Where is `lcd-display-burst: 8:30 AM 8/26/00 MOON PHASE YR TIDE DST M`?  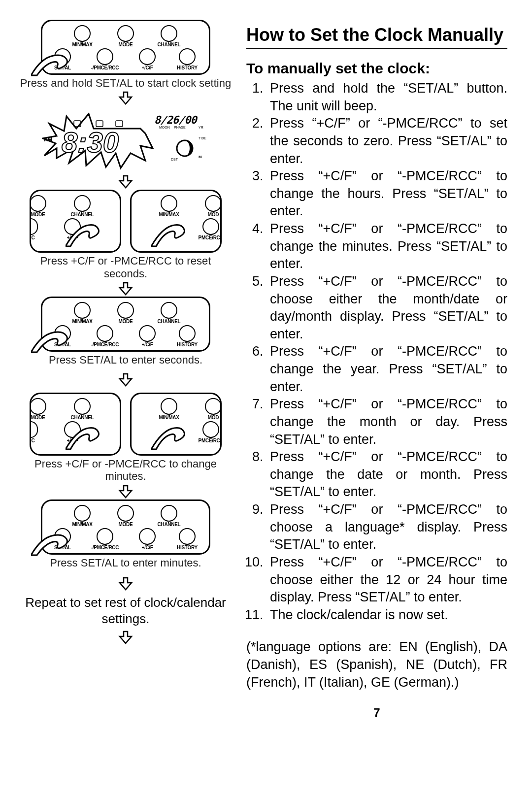
lcd-display-burst: 8:30 AM 8/26/00 MOON PHASE YR TIDE DST M is located at coordinates (126, 141).